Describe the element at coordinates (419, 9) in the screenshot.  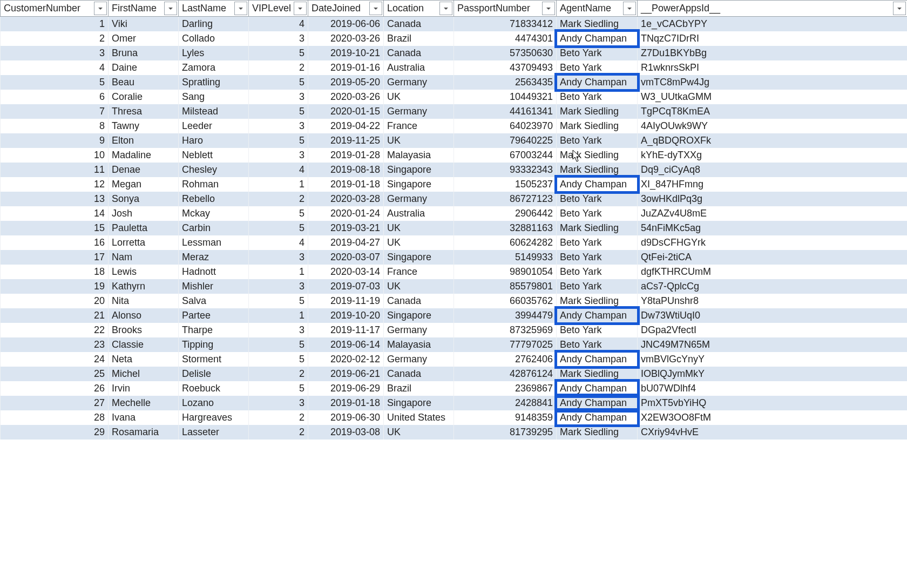
I see `col-header-loc: Location` at that location.